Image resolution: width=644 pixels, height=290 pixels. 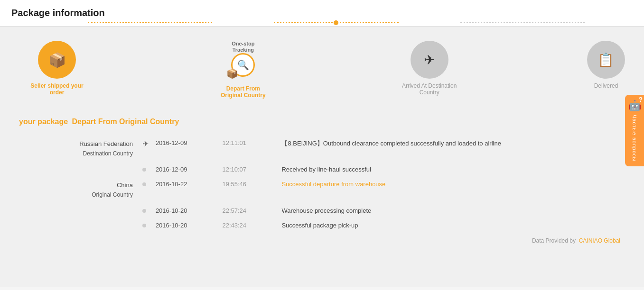 What do you see at coordinates (327, 190) in the screenshot?
I see `table-row: ChinaOriginal Country2016-10-2219:55:46S…` at bounding box center [327, 190].